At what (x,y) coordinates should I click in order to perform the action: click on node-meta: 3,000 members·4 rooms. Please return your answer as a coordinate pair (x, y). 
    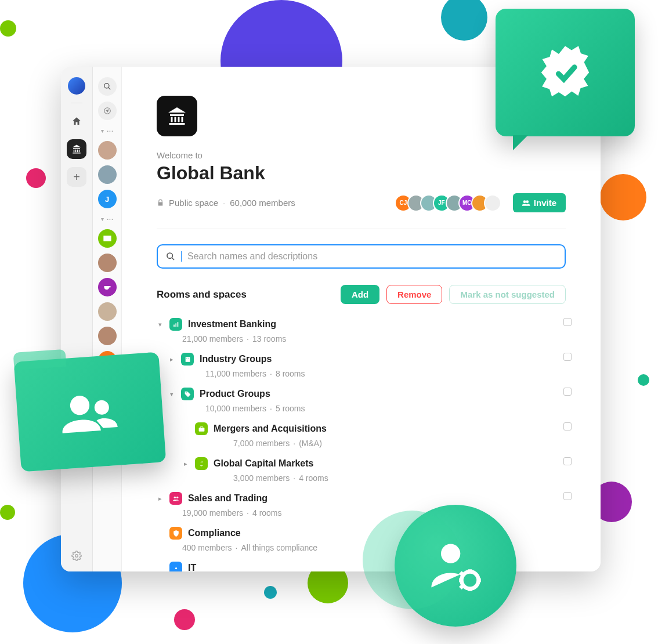
    Looking at the image, I should click on (399, 478).